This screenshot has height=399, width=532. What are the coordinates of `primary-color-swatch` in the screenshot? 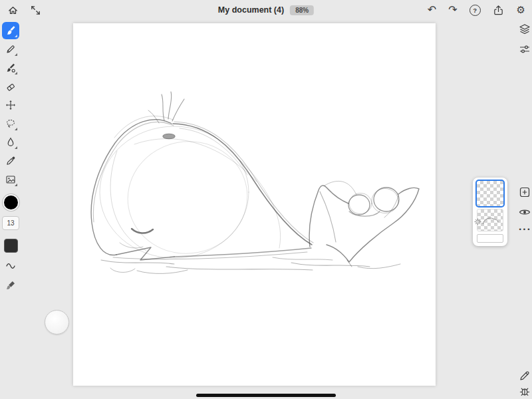 It's located at (11, 202).